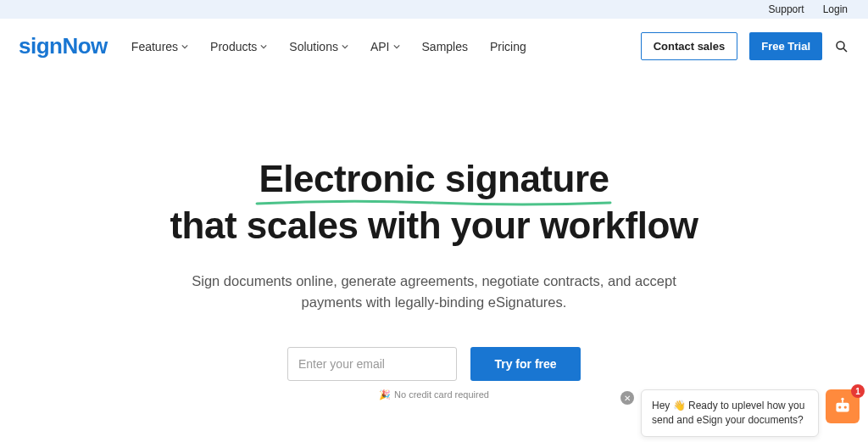 This screenshot has height=442, width=868. What do you see at coordinates (445, 47) in the screenshot?
I see `nav-samples: Samples` at bounding box center [445, 47].